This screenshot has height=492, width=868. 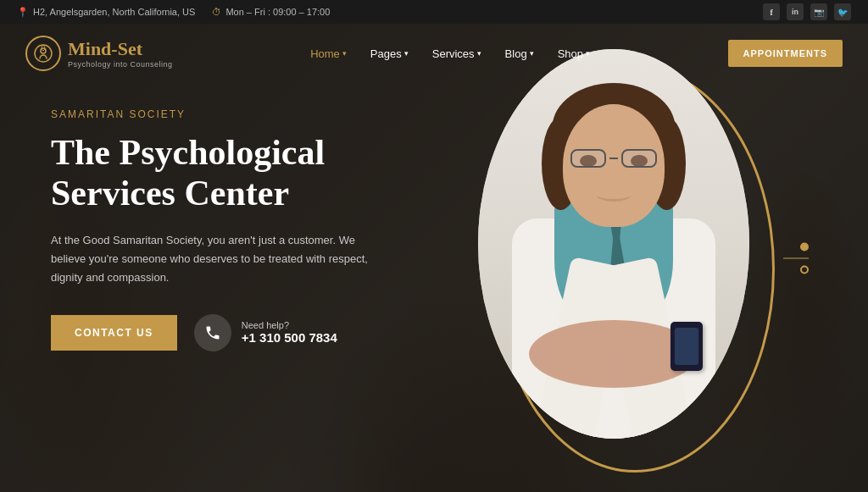 What do you see at coordinates (99, 53) in the screenshot?
I see `logo: Mind-Set Psychology into Counseling` at bounding box center [99, 53].